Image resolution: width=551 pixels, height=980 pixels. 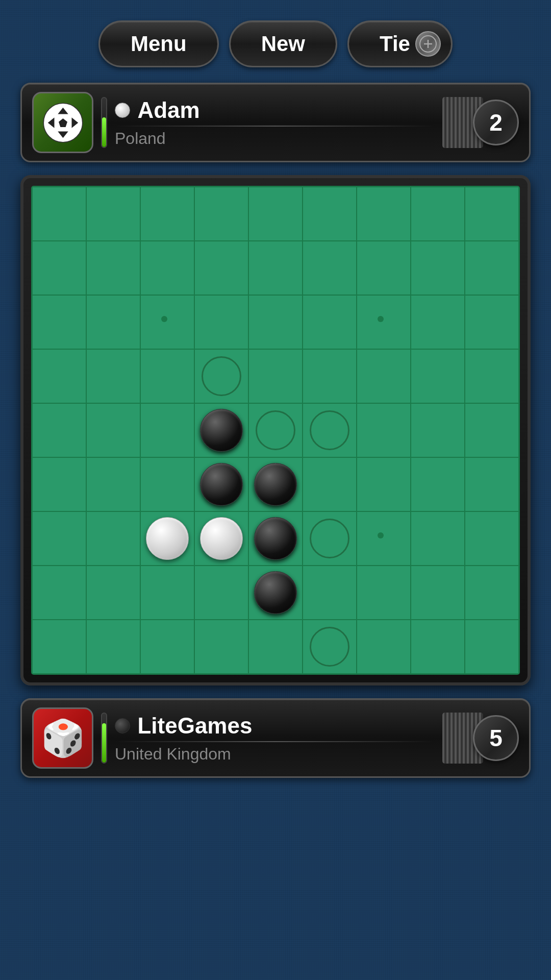 What do you see at coordinates (283, 44) in the screenshot?
I see `new-button: New` at bounding box center [283, 44].